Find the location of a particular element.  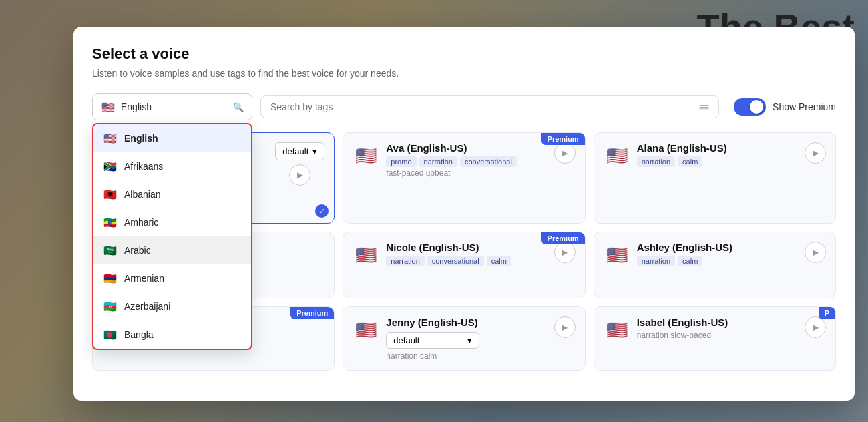

flag-arabic: 🇸🇦 is located at coordinates (110, 250).